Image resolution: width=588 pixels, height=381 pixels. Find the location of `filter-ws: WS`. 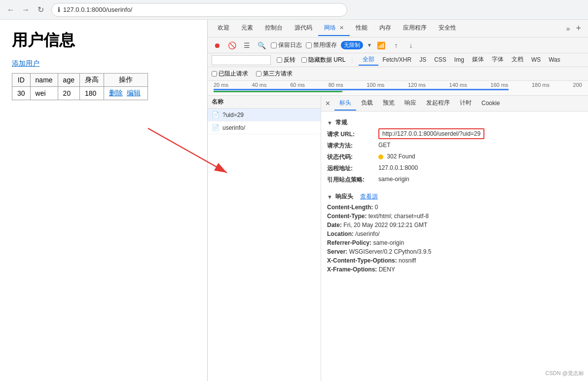

filter-ws: WS is located at coordinates (536, 60).